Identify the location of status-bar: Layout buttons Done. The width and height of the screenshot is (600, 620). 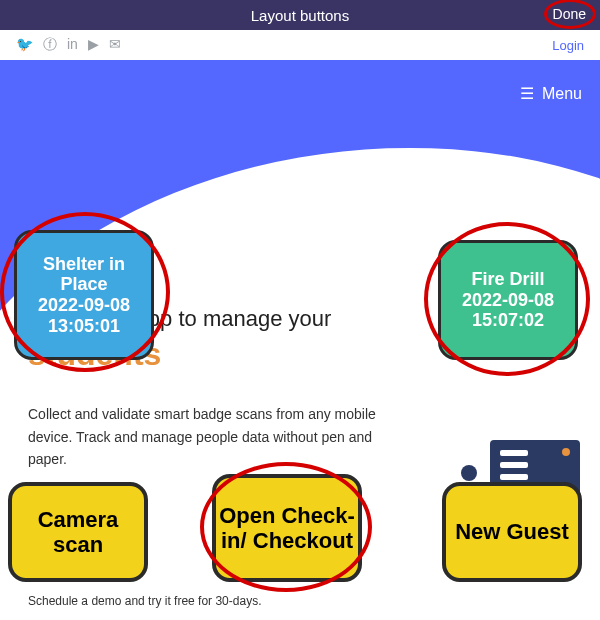
(300, 15).